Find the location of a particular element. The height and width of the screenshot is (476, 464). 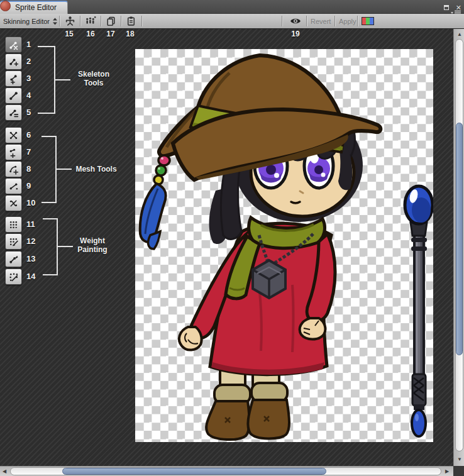

staff-graphic is located at coordinates (419, 311).